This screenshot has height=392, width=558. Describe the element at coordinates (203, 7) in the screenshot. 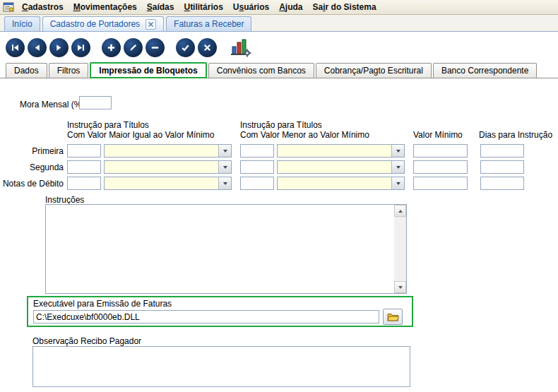

I see `menu-utilitarios: Utilitários` at that location.